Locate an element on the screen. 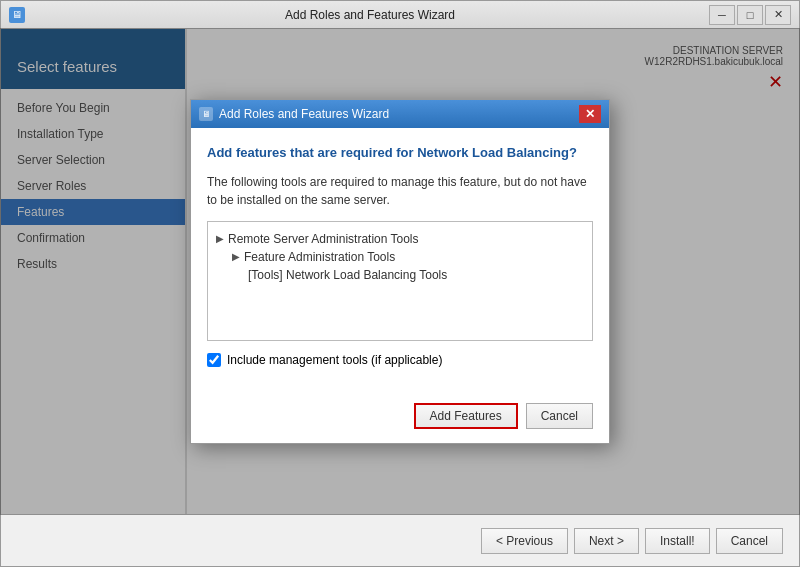 Image resolution: width=800 pixels, height=567 pixels. cancel-button: Cancel is located at coordinates (750, 541).